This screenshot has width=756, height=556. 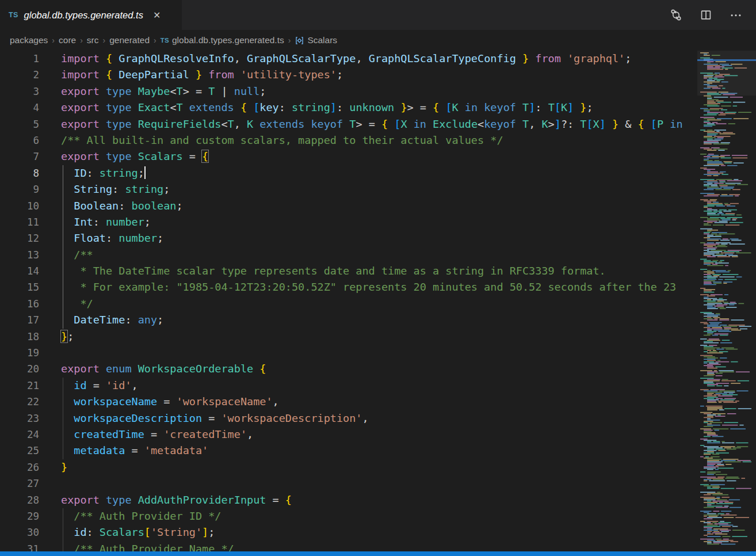 What do you see at coordinates (349, 189) in the screenshot?
I see `code-line: 9 String: string;` at bounding box center [349, 189].